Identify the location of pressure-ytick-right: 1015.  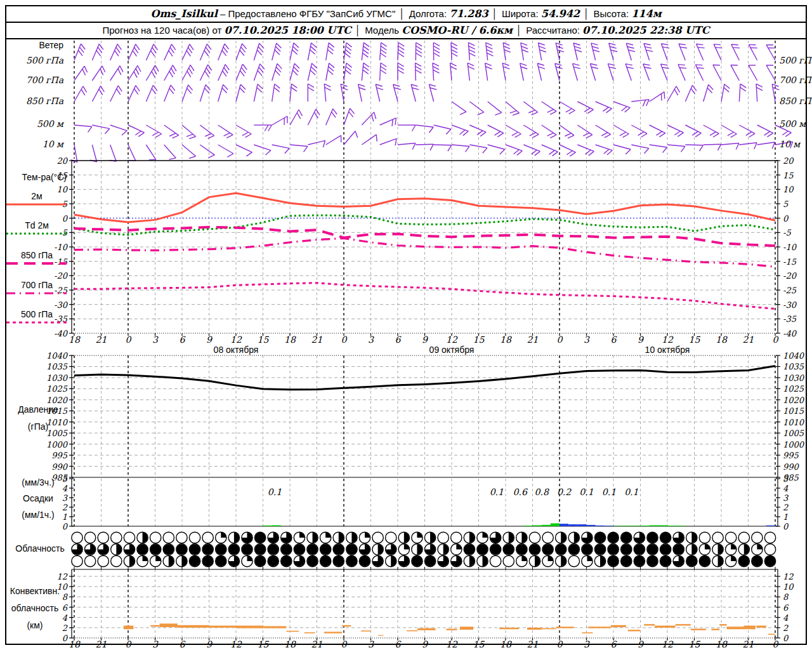
(794, 411).